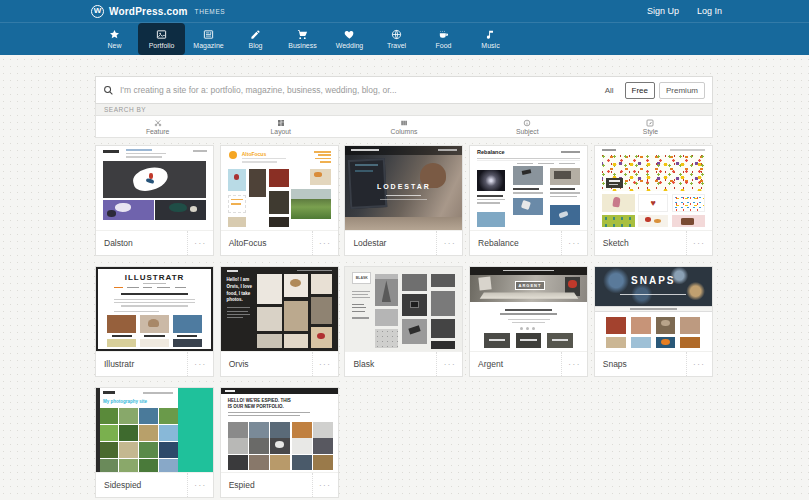 The height and width of the screenshot is (500, 809). I want to click on theme-thumbnail-illustratr: ILLUSTRATR, so click(154, 309).